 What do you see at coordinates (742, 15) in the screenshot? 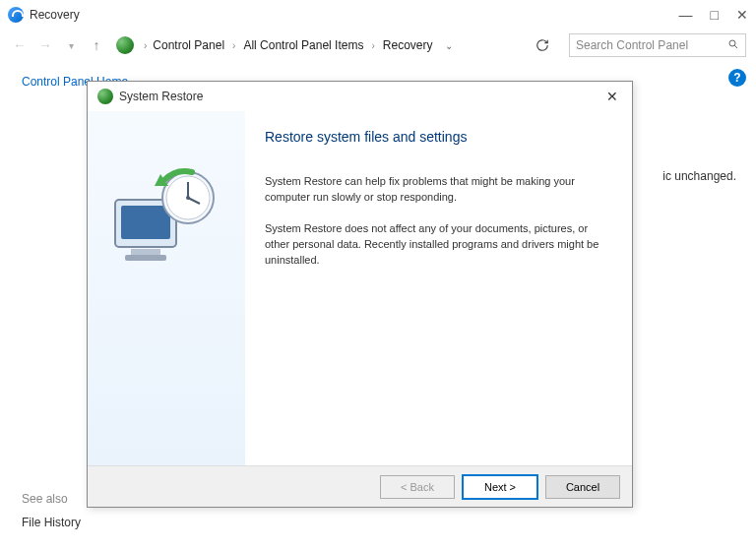
I see `close-button: ✕` at bounding box center [742, 15].